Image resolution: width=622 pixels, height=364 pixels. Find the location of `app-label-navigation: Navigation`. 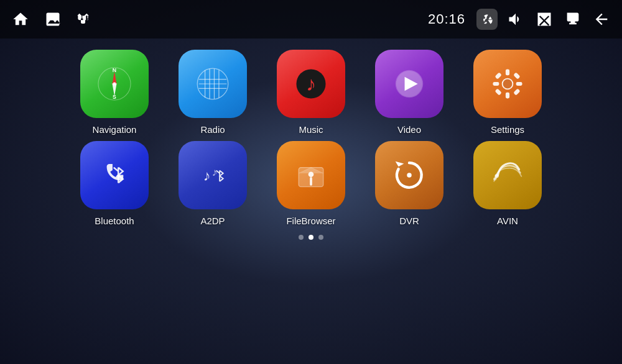

app-label-navigation: Navigation is located at coordinates (114, 129).